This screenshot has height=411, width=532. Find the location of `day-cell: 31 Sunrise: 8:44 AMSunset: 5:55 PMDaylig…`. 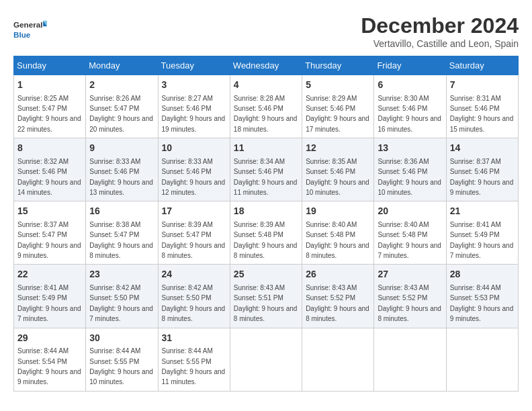

day-cell: 31 Sunrise: 8:44 AMSunset: 5:55 PMDaylig… is located at coordinates (193, 359).